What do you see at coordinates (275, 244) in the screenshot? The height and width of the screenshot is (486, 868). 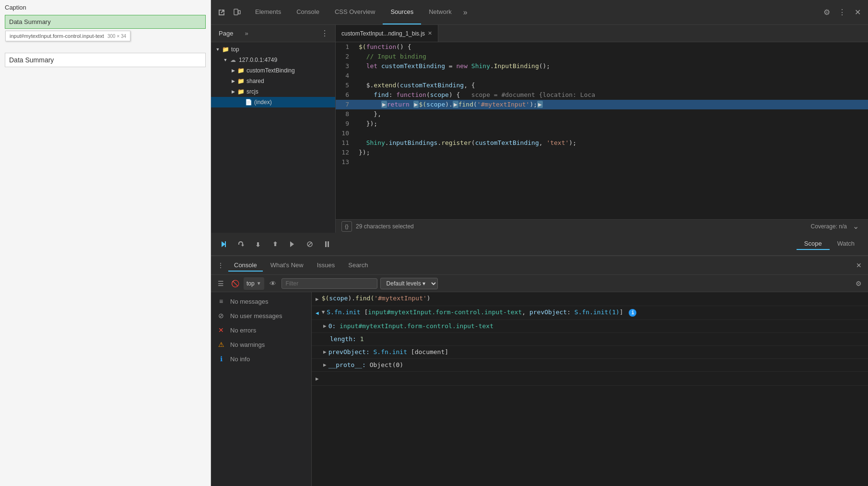 I see `step-out-button` at bounding box center [275, 244].